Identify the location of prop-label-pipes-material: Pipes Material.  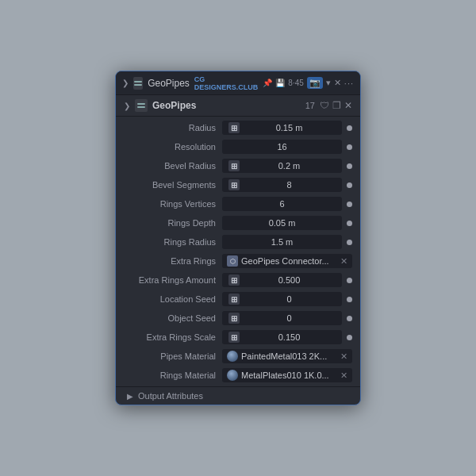
(175, 356).